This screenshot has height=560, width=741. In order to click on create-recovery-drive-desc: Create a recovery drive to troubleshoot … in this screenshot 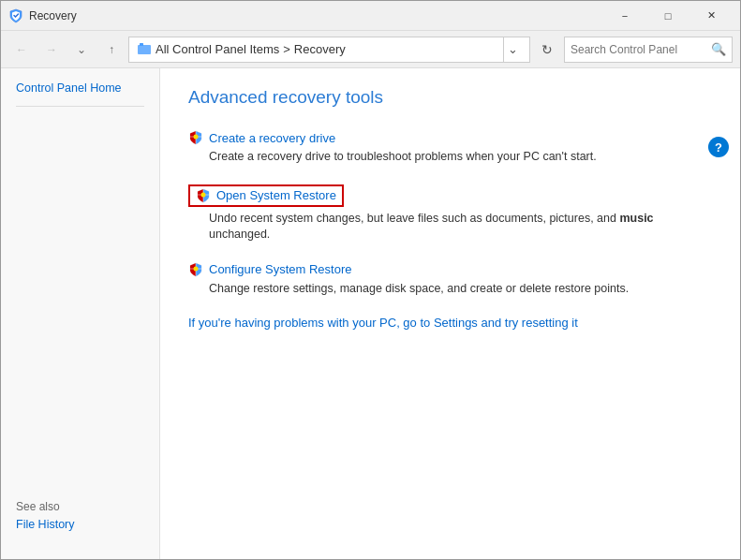, I will do `click(450, 157)`.